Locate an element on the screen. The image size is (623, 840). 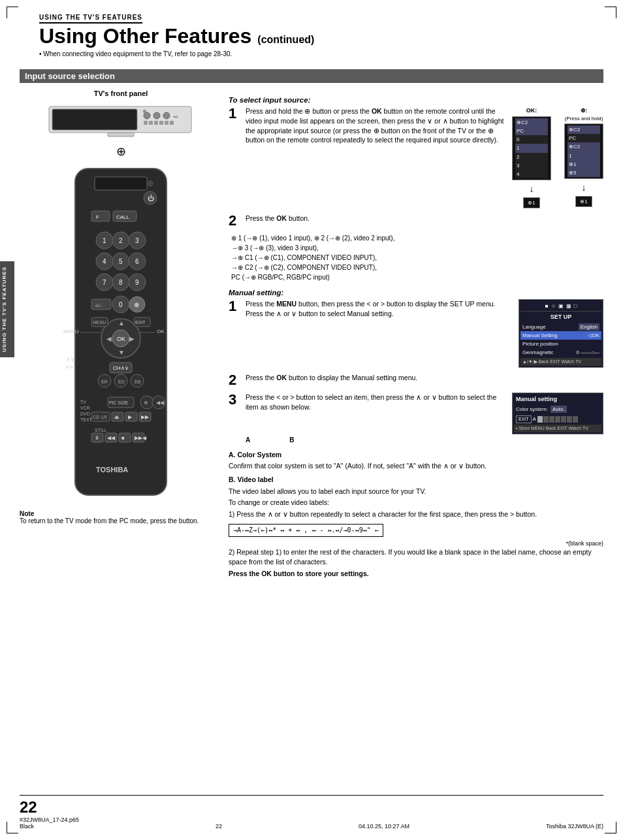
manual-step1: 1 Press the MENU button, then press the … is located at coordinates (416, 333).